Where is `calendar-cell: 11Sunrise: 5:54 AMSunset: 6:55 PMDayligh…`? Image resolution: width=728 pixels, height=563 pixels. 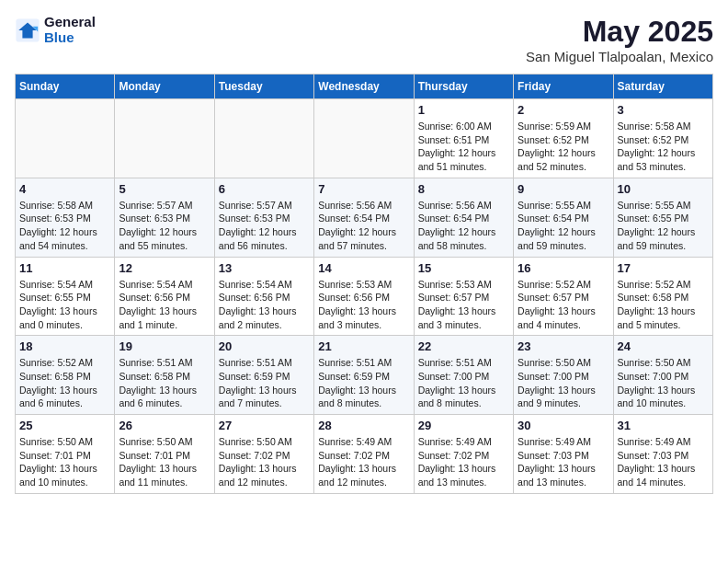
calendar-cell: 11Sunrise: 5:54 AMSunset: 6:55 PMDayligh… is located at coordinates (65, 296).